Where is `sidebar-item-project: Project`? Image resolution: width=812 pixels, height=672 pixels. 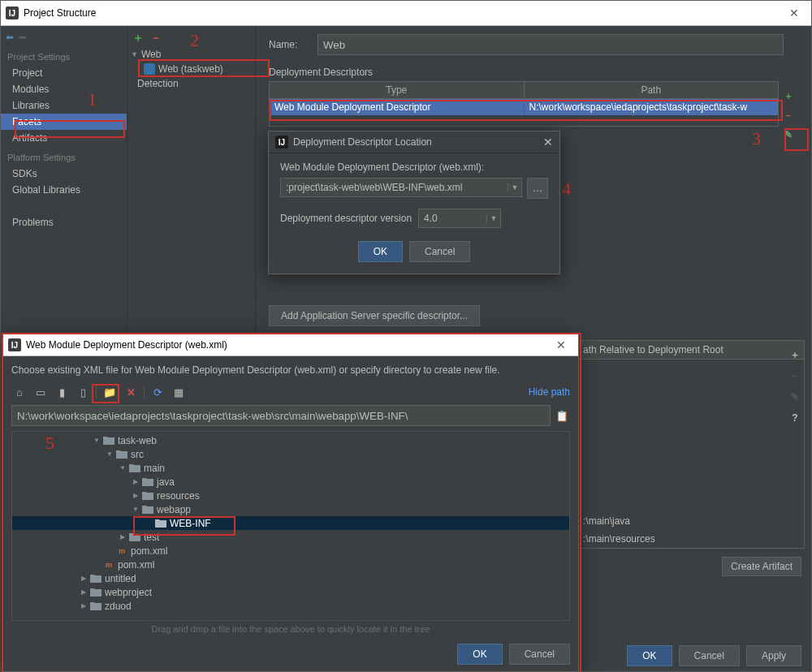
sidebar-item-project: Project is located at coordinates (63, 73).